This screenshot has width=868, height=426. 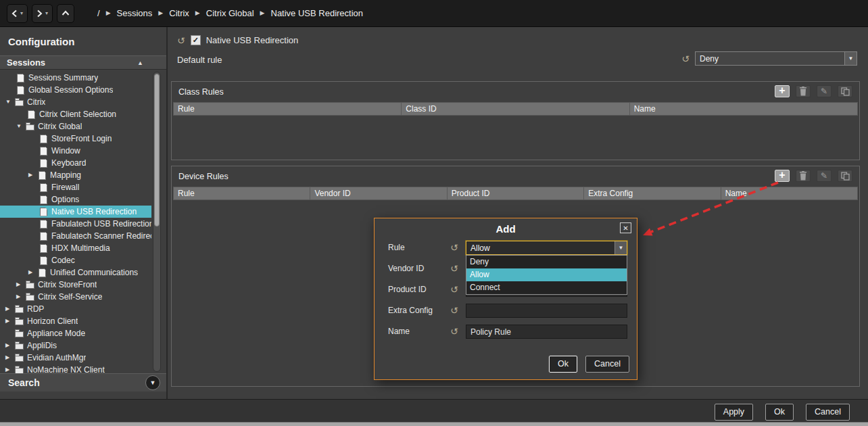 What do you see at coordinates (546, 288) in the screenshot?
I see `dropdown-option-connect: Connect` at bounding box center [546, 288].